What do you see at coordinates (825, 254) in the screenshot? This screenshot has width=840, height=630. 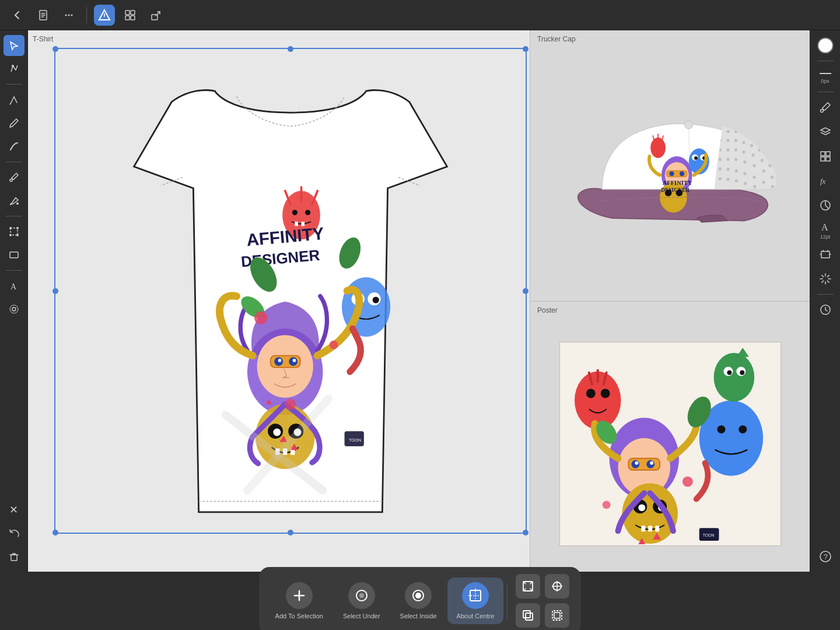 I see `transform-tool` at bounding box center [825, 254].